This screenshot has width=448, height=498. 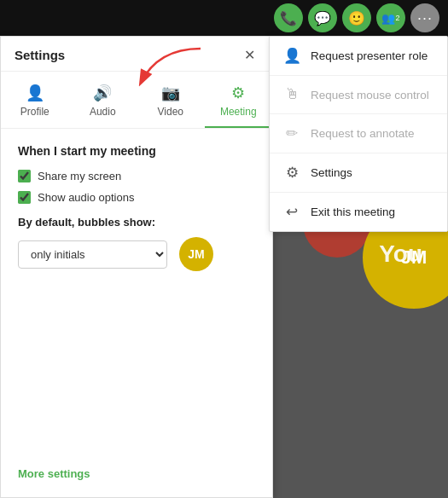 What do you see at coordinates (171, 93) in the screenshot?
I see `video-icon: 📷` at bounding box center [171, 93].